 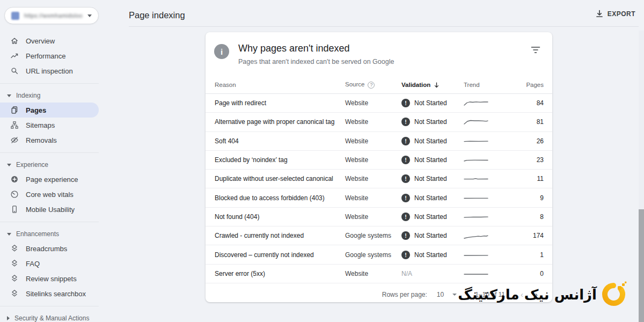 What do you see at coordinates (49, 294) in the screenshot?
I see `sidebar-item-sitelinks-searchbox: Sitelinks searchbox` at bounding box center [49, 294].